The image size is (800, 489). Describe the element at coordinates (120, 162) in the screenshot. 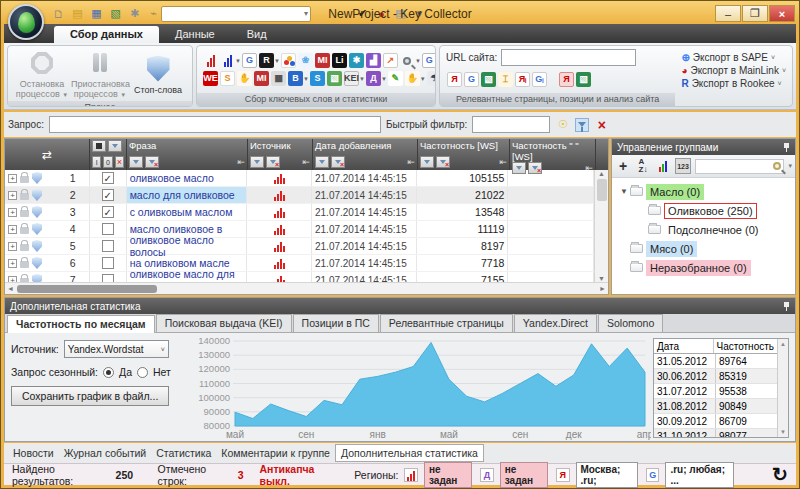

I see `clear-check-filter-button: ×` at that location.